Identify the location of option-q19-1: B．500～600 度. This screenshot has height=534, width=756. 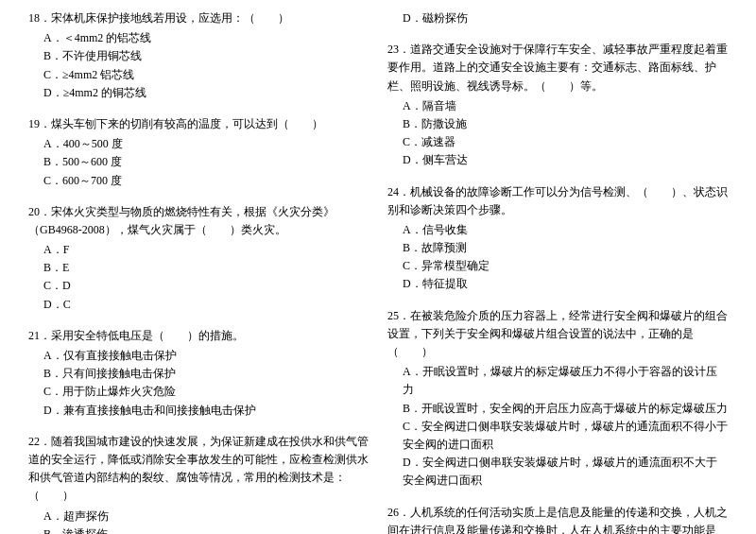
(198, 163).